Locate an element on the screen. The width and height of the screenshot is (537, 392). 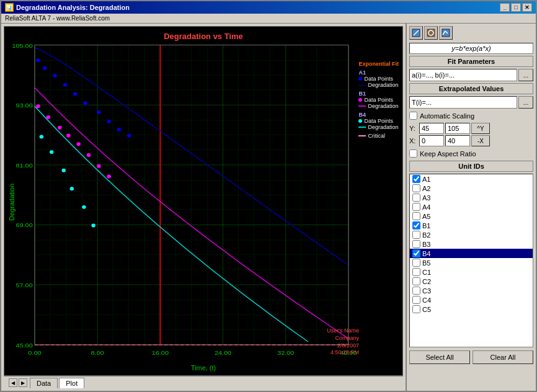
auto-scaling-checkbox is located at coordinates (413, 115).